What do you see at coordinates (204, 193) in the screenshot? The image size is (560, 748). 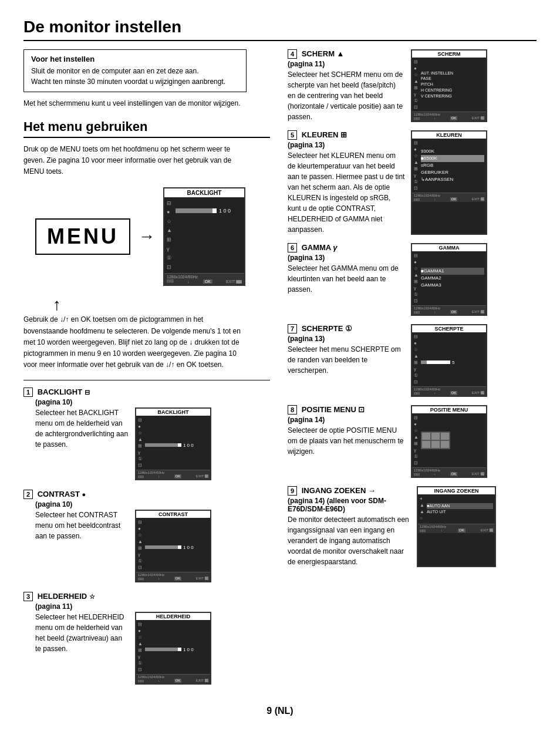 I see `menu-screen-diagram-header: BACKLIGHT` at bounding box center [204, 193].